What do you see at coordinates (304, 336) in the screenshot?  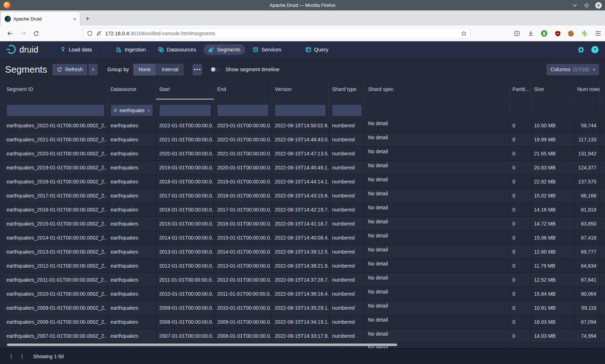 I see `table-row: earthquakes_2007-01-01T00:00:00.000Z_2..…` at bounding box center [304, 336].